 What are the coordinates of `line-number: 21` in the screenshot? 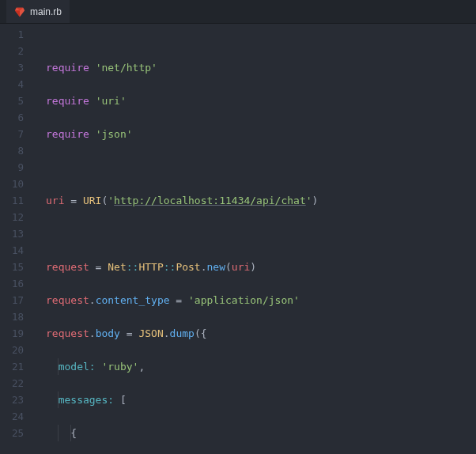 It's located at (16, 367).